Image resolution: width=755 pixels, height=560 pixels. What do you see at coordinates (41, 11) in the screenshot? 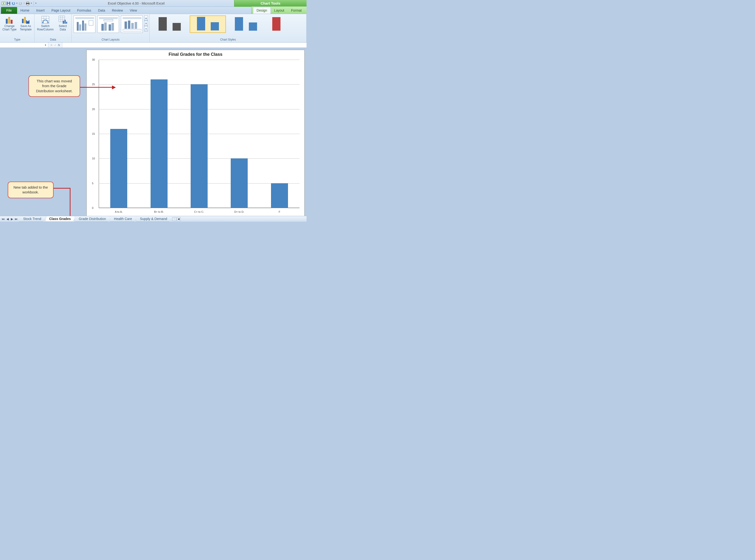
I see `tab-insert: Insert` at bounding box center [41, 11].